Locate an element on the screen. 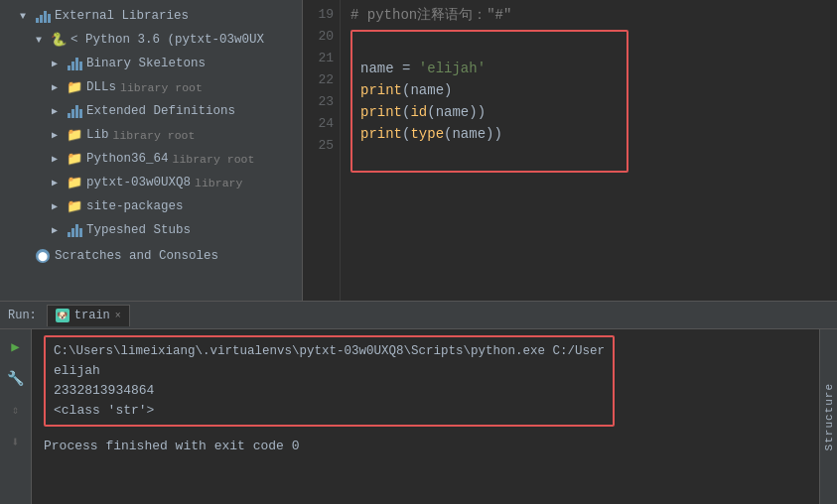  output-path-line: C:\Users\limeixiang\.virtualenvs\pytxt-0… is located at coordinates (330, 351).